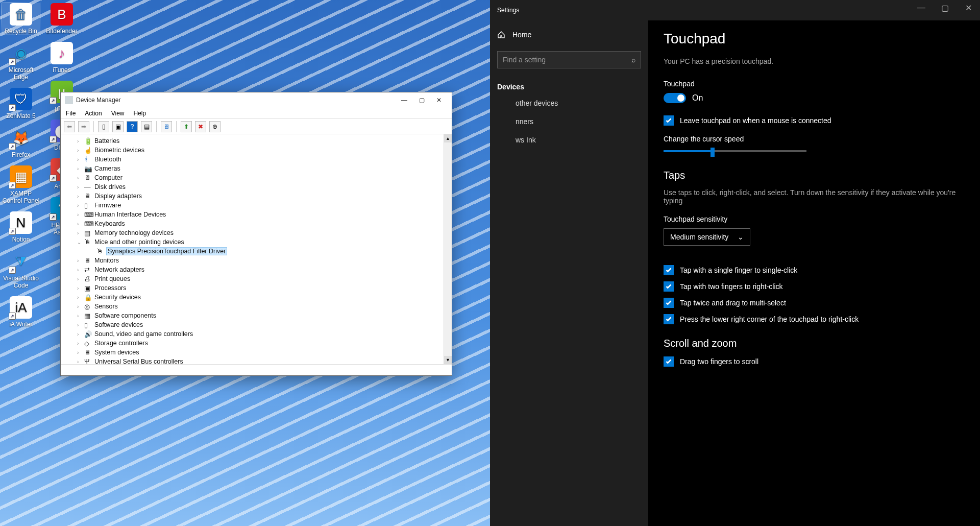 The image size is (980, 526). What do you see at coordinates (569, 35) in the screenshot?
I see `nav-home: Home` at bounding box center [569, 35].